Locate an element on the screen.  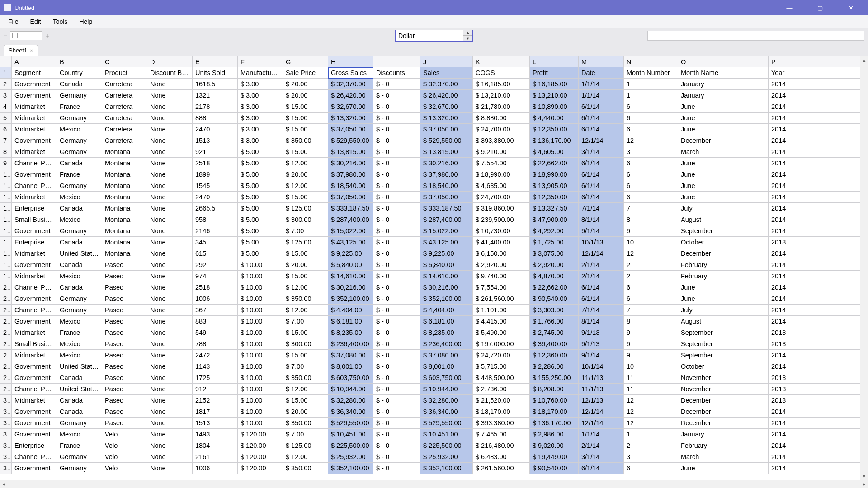
cell: 1143 is located at coordinates (215, 367).